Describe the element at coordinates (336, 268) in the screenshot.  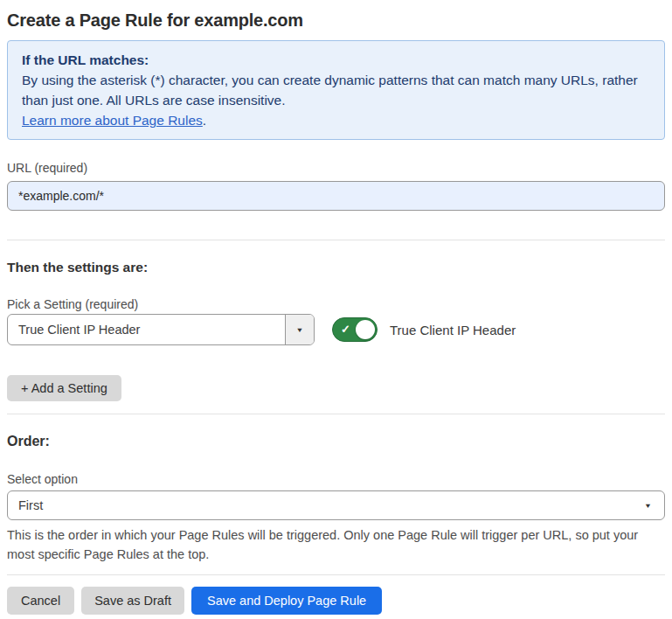
I see `settings-section-heading: Then the settings are:` at that location.